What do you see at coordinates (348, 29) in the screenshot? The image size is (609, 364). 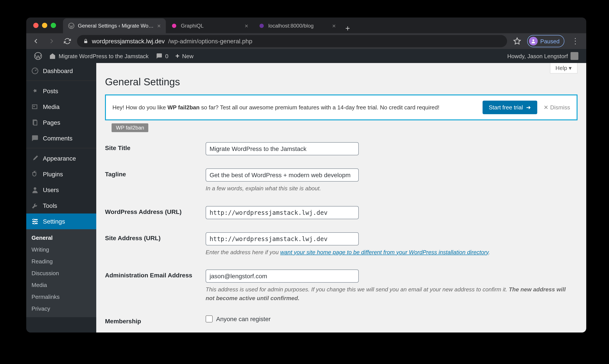 I see `new-tab-button: +` at bounding box center [348, 29].